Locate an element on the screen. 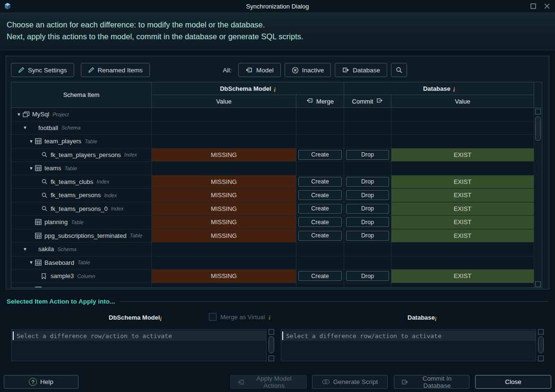 The height and width of the screenshot is (392, 555). schema-item-cell: ▼footballSchema is located at coordinates (81, 128).